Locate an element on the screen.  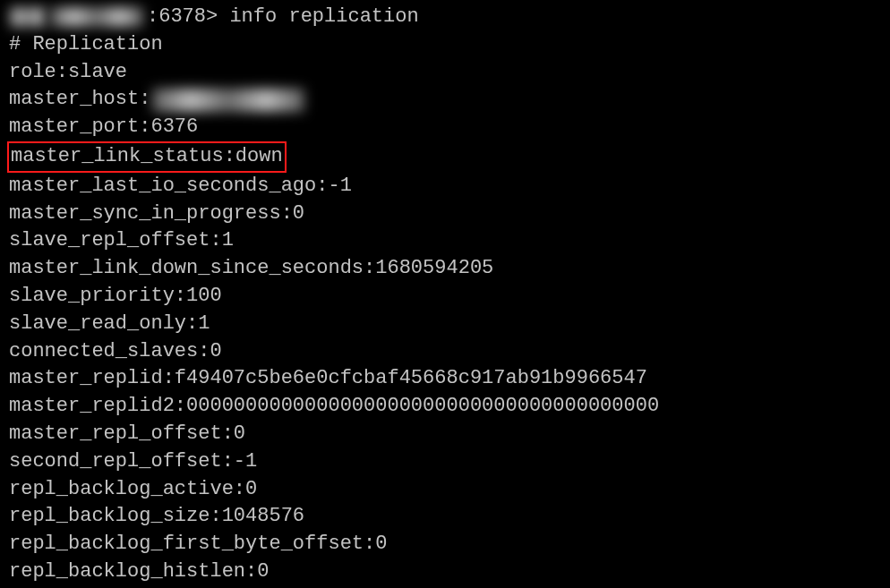
output-master-port: master_port:6376 is located at coordinates (445, 127).